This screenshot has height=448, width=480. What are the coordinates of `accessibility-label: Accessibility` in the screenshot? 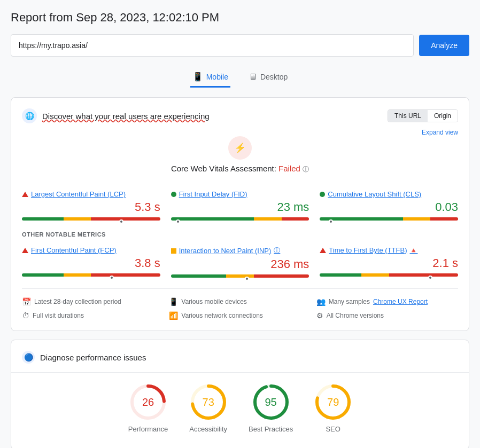 It's located at (208, 429).